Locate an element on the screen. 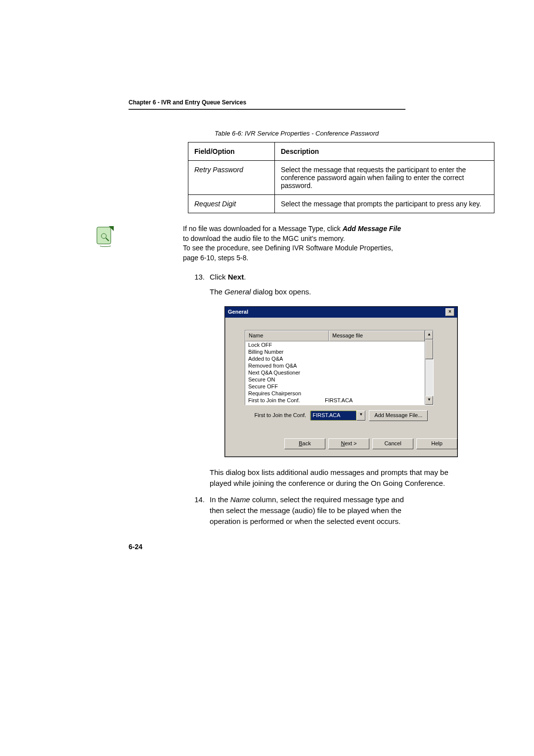 The width and height of the screenshot is (534, 756). list-item: Removed from Q&A is located at coordinates (287, 366).